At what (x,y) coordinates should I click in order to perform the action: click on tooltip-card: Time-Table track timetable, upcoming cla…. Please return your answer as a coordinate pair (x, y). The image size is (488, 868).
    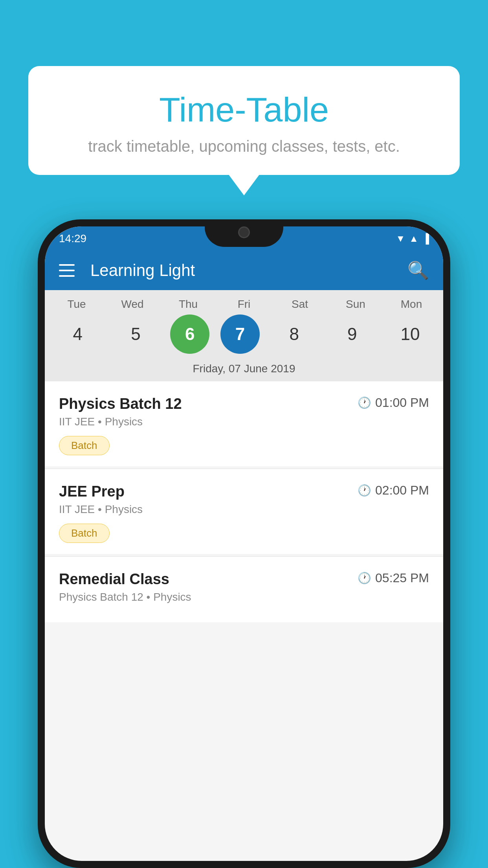
    Looking at the image, I should click on (244, 120).